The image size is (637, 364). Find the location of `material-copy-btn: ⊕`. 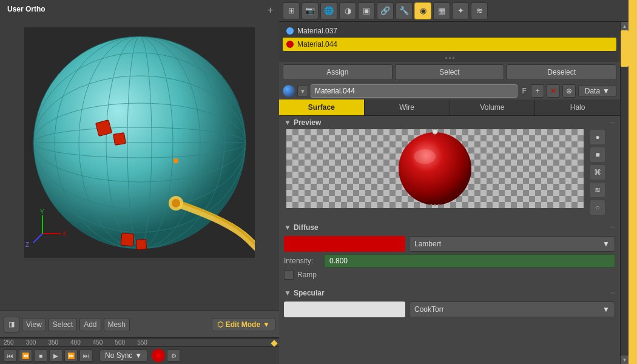

material-copy-btn: ⊕ is located at coordinates (569, 91).